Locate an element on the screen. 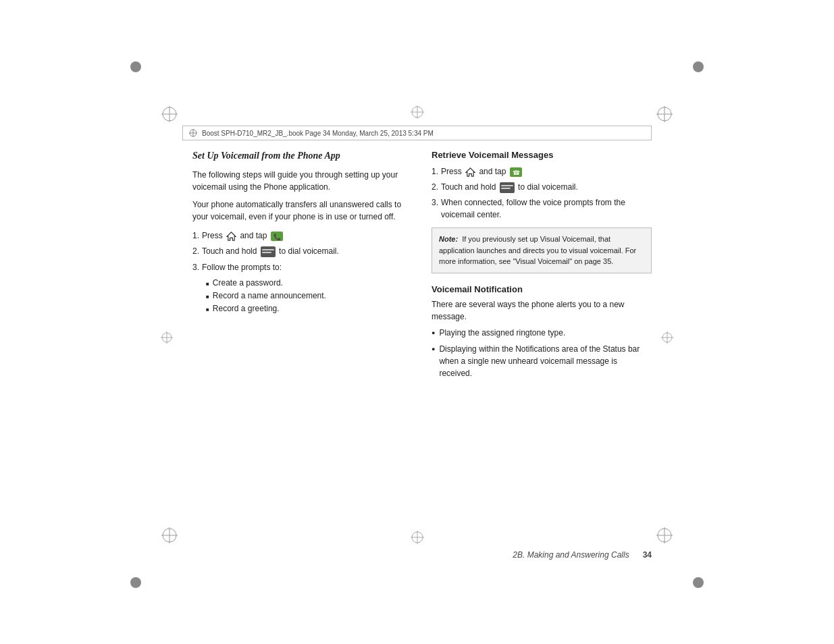 This screenshot has width=834, height=644. phone-icon-left-1: 📞 is located at coordinates (277, 236).